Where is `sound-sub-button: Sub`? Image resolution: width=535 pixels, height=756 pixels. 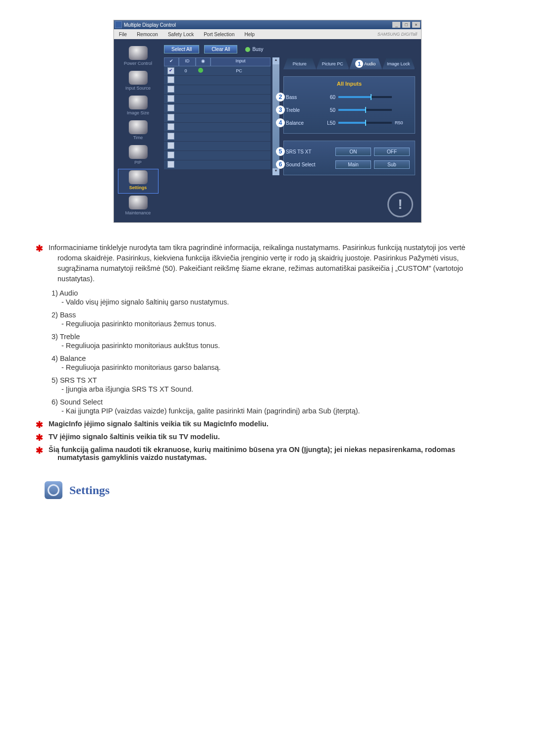
sound-sub-button: Sub is located at coordinates (392, 164).